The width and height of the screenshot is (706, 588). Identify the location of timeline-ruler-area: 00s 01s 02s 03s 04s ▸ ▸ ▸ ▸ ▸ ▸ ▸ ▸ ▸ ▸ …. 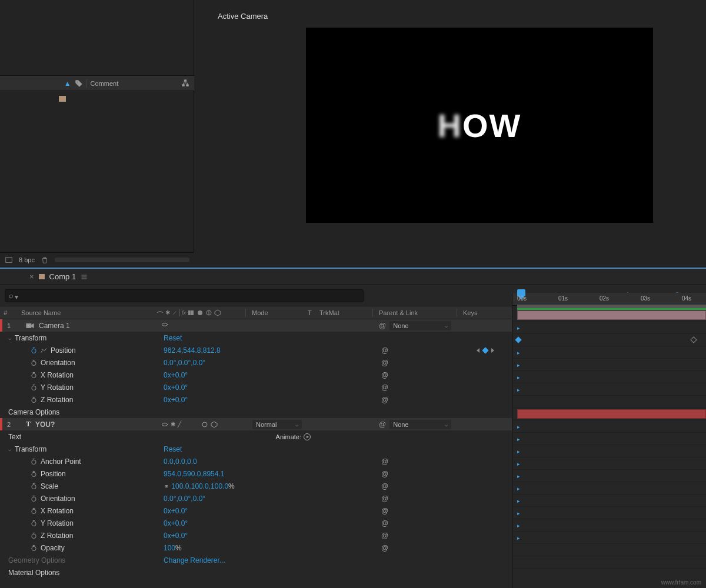
(609, 440).